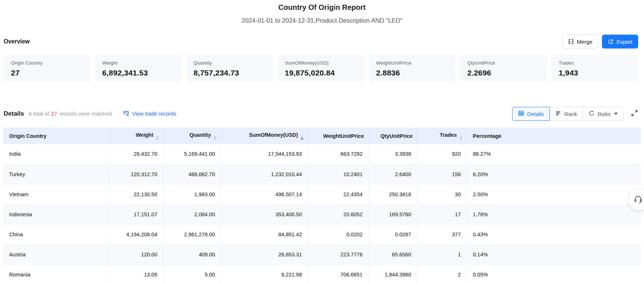  I want to click on match-text: A total of27records were matched, so click(70, 114).